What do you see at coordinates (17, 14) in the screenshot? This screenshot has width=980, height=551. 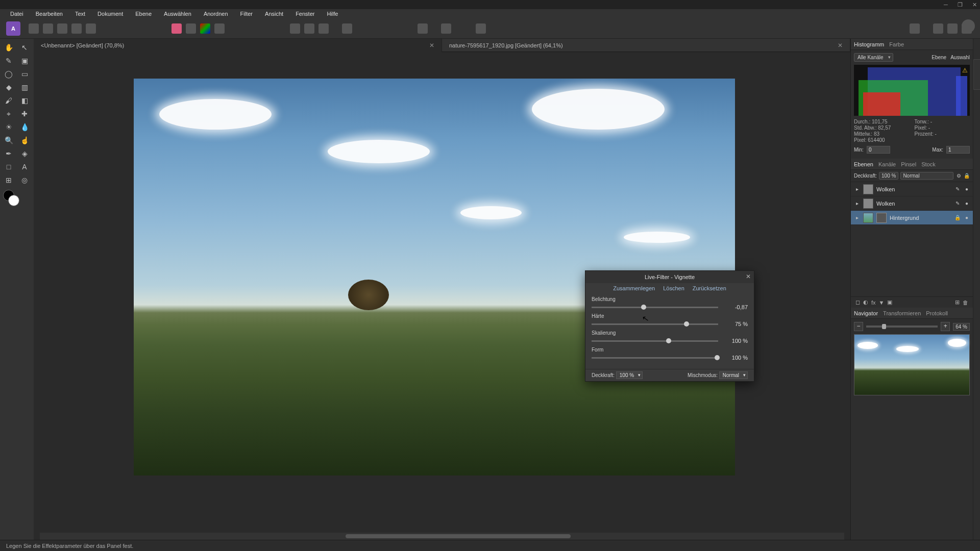 I see `menu-file: Datei` at bounding box center [17, 14].